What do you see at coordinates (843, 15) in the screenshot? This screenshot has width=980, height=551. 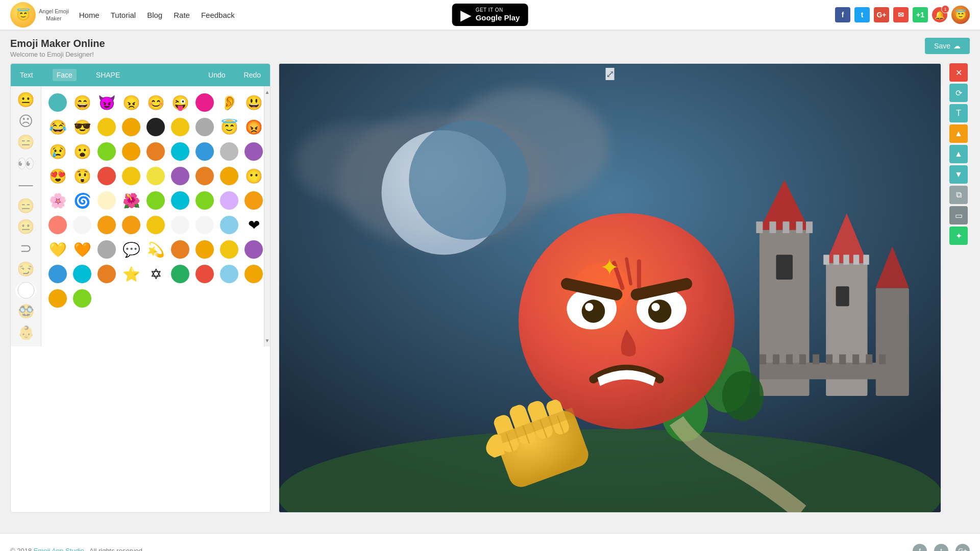 I see `facebook-button: f` at bounding box center [843, 15].